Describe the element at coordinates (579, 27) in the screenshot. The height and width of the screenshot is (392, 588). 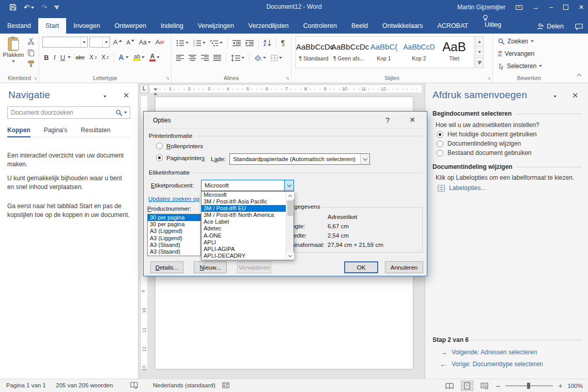
I see `feedback-icon` at that location.